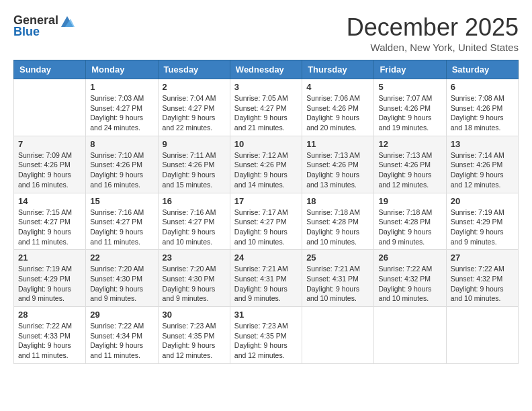 The width and height of the screenshot is (532, 411). What do you see at coordinates (482, 113) in the screenshot?
I see `day-info: Sunrise: 7:08 AMSunset: 4:26 PMDaylight:…` at bounding box center [482, 113].